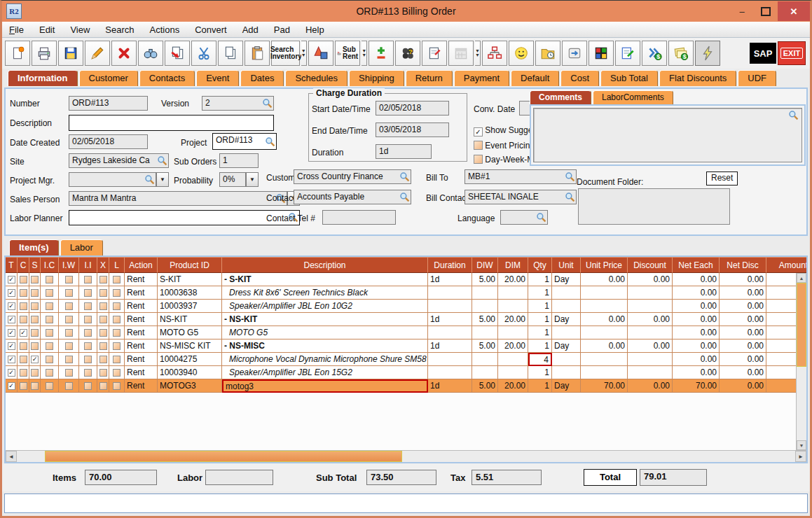 The image size is (812, 518). What do you see at coordinates (696, 265) in the screenshot?
I see `column-header-net-each: Net Each` at bounding box center [696, 265].